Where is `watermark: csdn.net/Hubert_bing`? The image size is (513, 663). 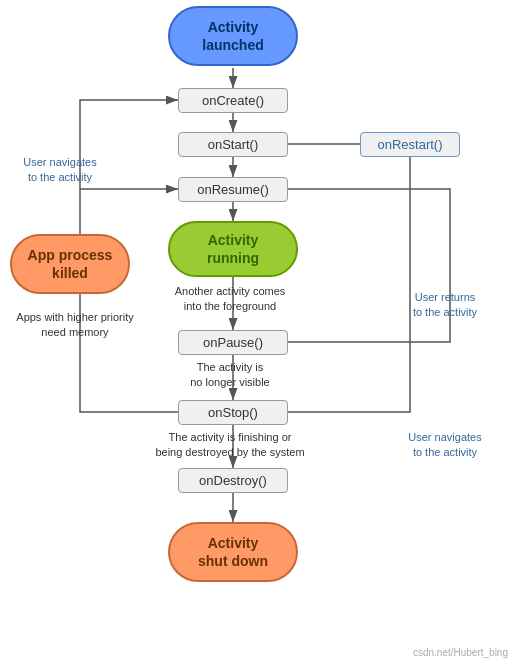 watermark: csdn.net/Hubert_bing is located at coordinates (460, 652).